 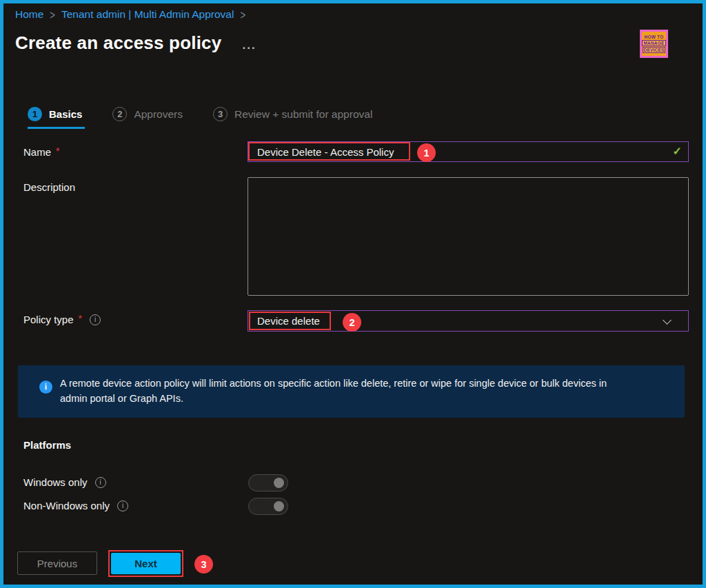 What do you see at coordinates (119, 43) in the screenshot?
I see `page-title: Create an access policy` at bounding box center [119, 43].